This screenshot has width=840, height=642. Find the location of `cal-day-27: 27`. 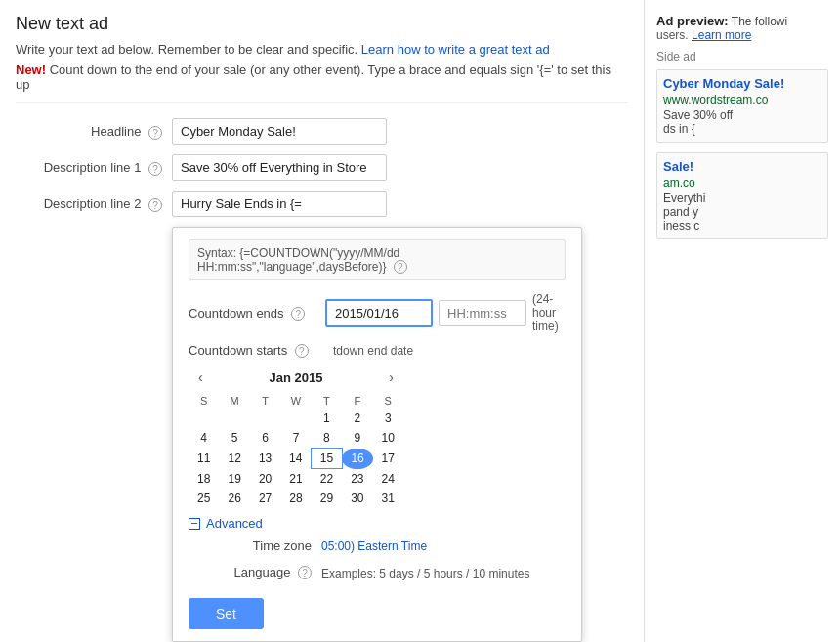

cal-day-27: 27 is located at coordinates (266, 498).